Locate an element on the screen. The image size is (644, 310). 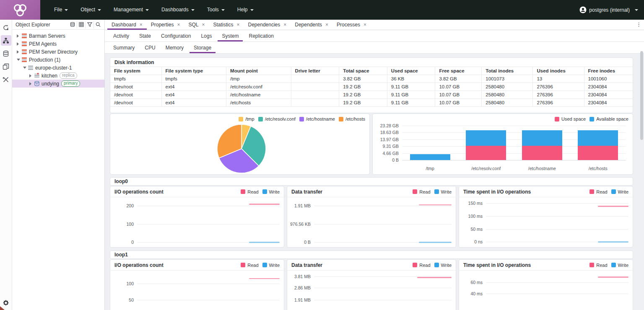
tree-item-production-1-: Production (1) is located at coordinates (58, 59).